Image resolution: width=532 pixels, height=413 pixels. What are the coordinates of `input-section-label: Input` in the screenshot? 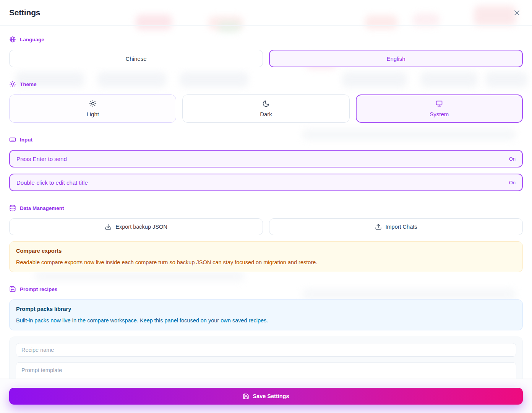 It's located at (266, 140).